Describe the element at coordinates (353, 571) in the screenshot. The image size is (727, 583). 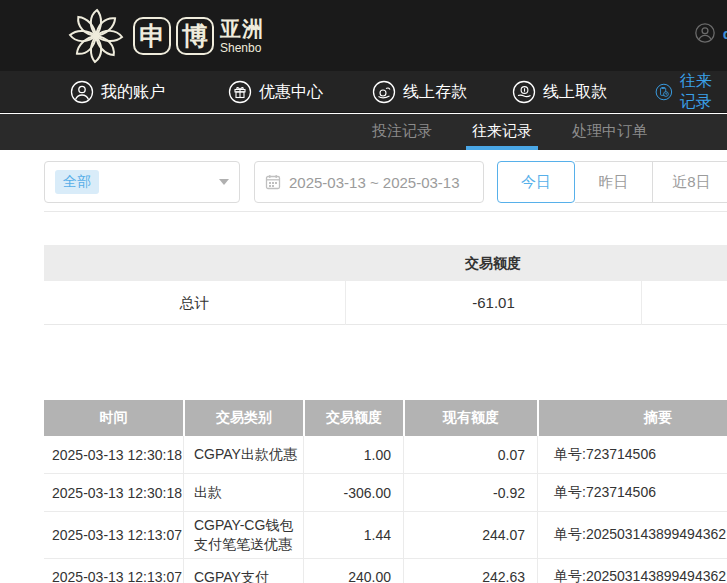
I see `cell-amount: 240.00` at that location.